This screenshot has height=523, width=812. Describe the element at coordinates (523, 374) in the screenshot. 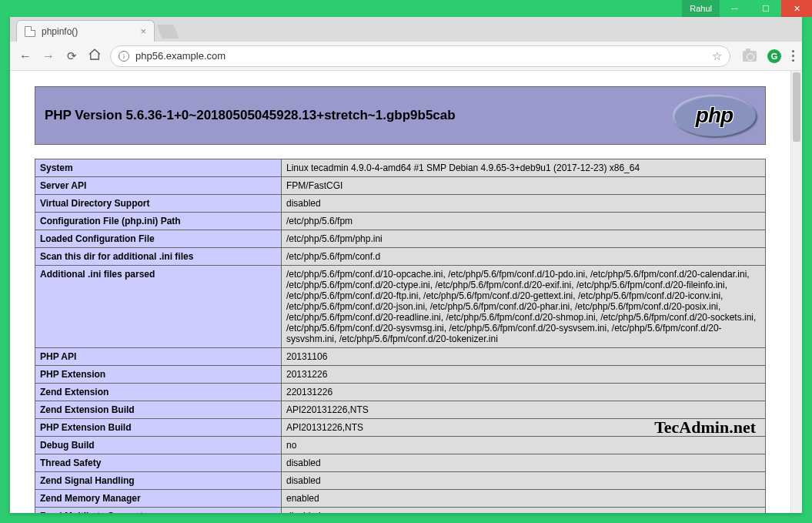

I see `row-value: 20131226` at that location.